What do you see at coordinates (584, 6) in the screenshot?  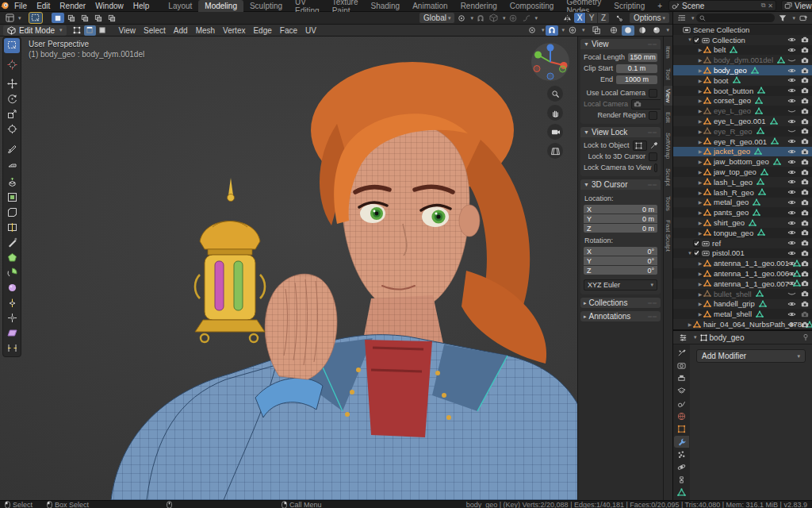 I see `workspace-tab-geometry-nodes: Geometry Nodes` at bounding box center [584, 6].